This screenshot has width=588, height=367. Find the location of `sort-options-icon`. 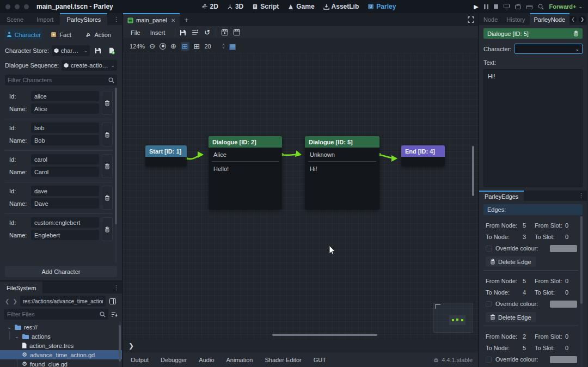

sort-options-icon is located at coordinates (114, 315).